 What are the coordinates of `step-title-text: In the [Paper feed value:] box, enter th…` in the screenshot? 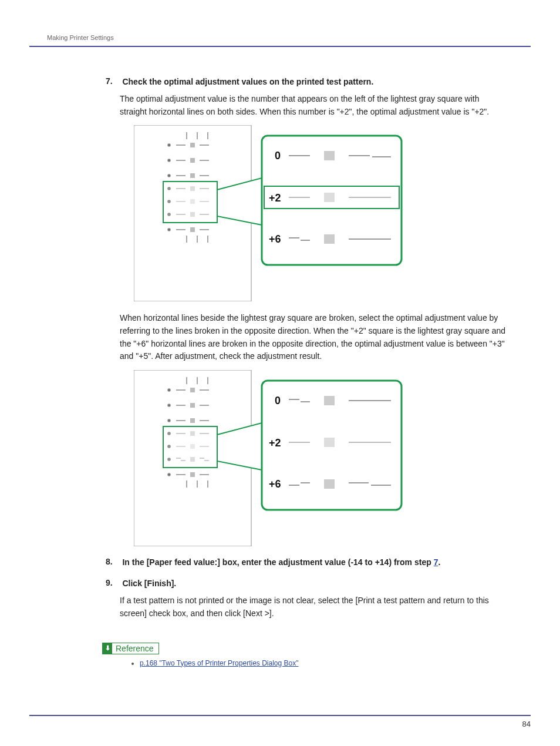 It's located at (278, 562).